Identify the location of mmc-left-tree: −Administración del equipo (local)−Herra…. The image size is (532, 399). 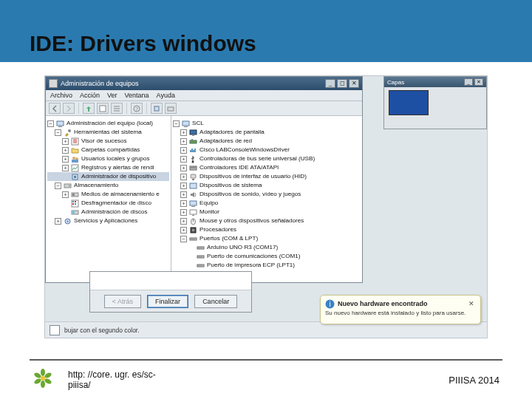
(109, 200).